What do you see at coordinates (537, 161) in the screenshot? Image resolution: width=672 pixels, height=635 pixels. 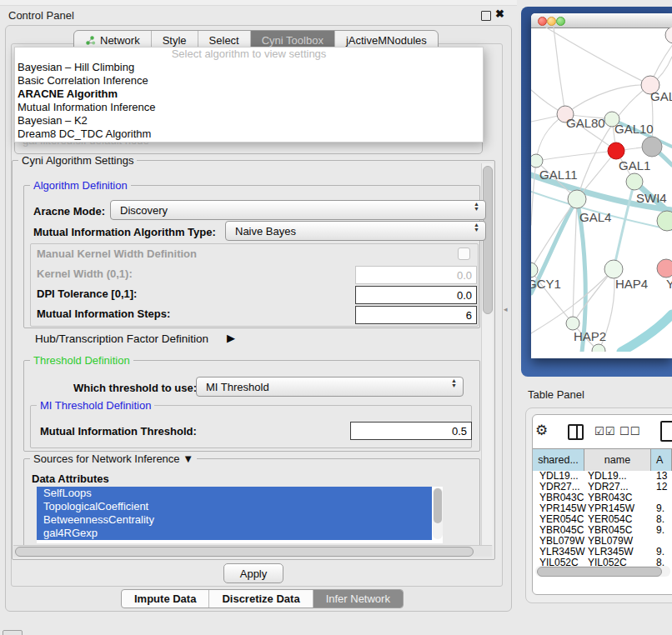 I see `network-node-gal11` at bounding box center [537, 161].